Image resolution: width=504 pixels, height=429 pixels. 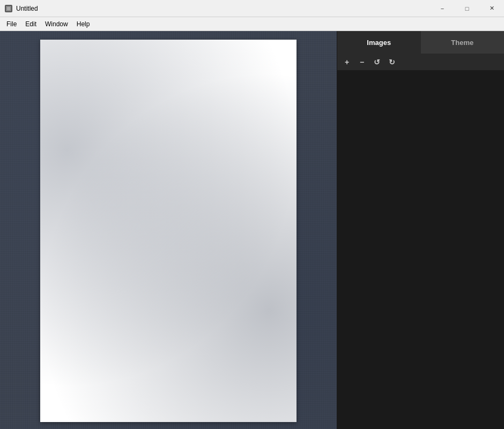 I want to click on minimize-button: −, so click(x=442, y=9).